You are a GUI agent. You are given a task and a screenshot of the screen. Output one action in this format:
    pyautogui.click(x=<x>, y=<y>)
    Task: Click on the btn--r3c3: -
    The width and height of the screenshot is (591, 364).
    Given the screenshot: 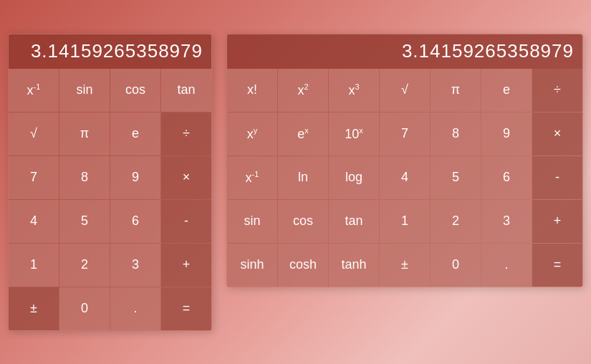 What is the action you would take?
    pyautogui.click(x=186, y=221)
    